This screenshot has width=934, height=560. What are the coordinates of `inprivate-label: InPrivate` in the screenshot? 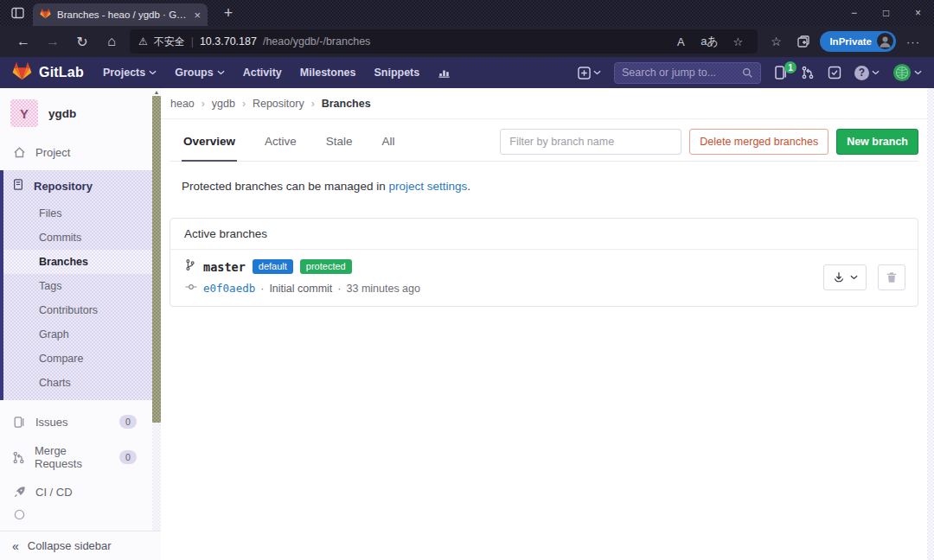 It's located at (851, 41).